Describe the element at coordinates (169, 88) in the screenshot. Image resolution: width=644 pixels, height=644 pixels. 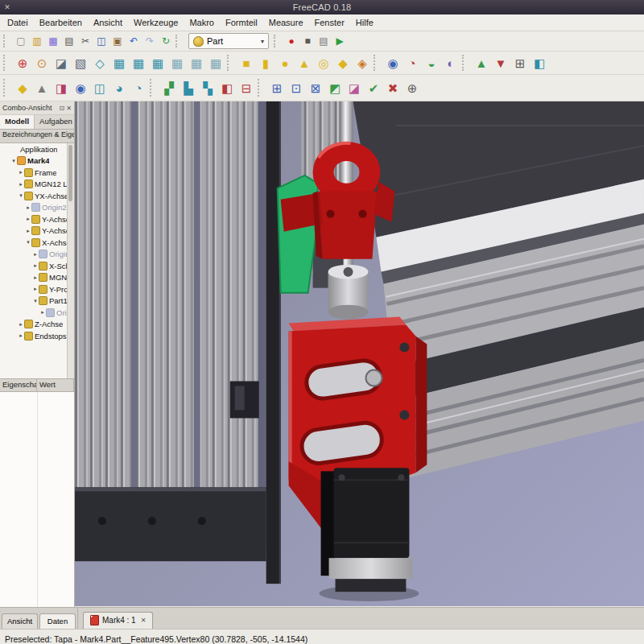
I see `ruled-surface-icon: ▞` at that location.